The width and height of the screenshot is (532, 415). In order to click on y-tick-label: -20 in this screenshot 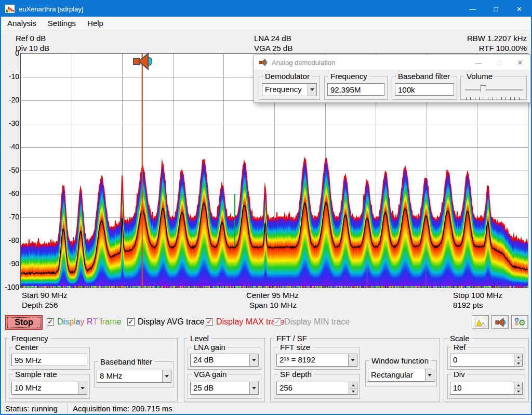, I will do `click(10, 100)`.